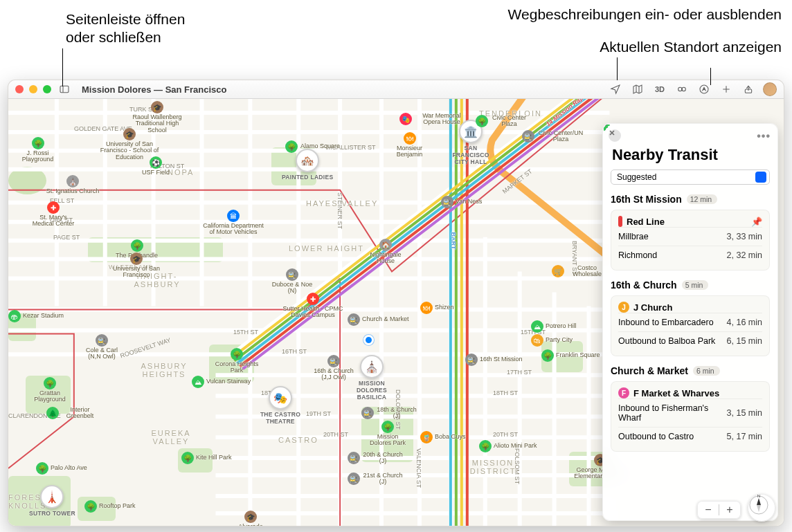  What do you see at coordinates (615, 89) in the screenshot?
I see `current-location-button` at bounding box center [615, 89].